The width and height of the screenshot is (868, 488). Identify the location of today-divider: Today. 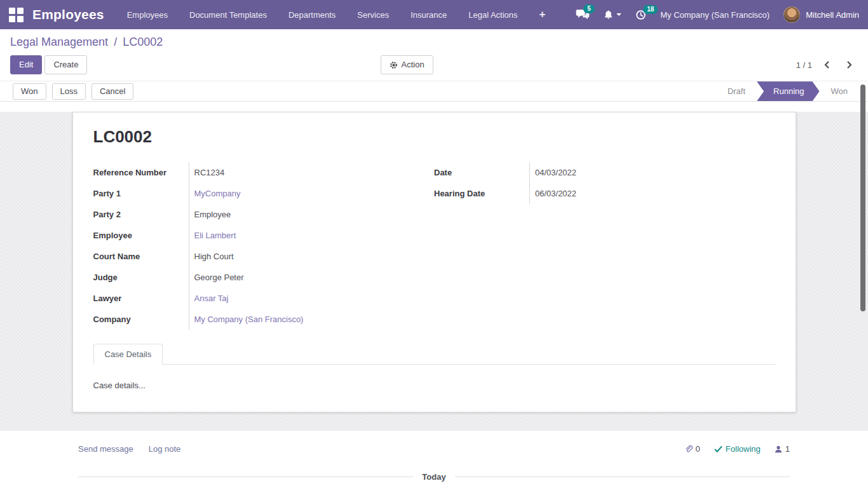
(434, 477).